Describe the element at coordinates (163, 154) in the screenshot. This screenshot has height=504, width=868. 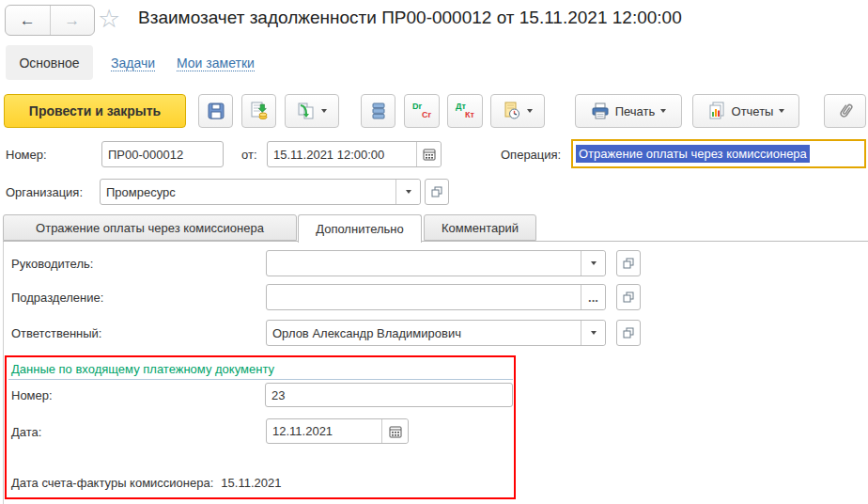
I see `number-value: ПР00-000012` at that location.